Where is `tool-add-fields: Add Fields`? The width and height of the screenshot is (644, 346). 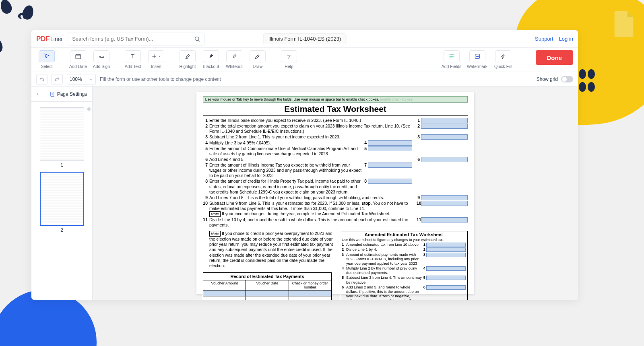
tool-add-fields: Add Fields is located at coordinates (452, 60).